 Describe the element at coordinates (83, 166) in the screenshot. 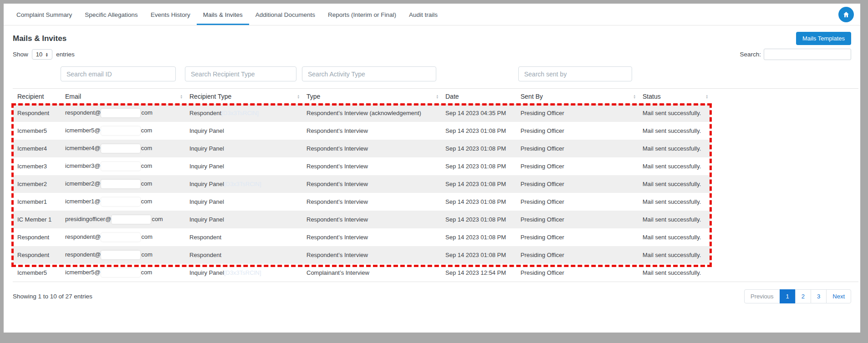

I see `email-user: icmember3@` at that location.